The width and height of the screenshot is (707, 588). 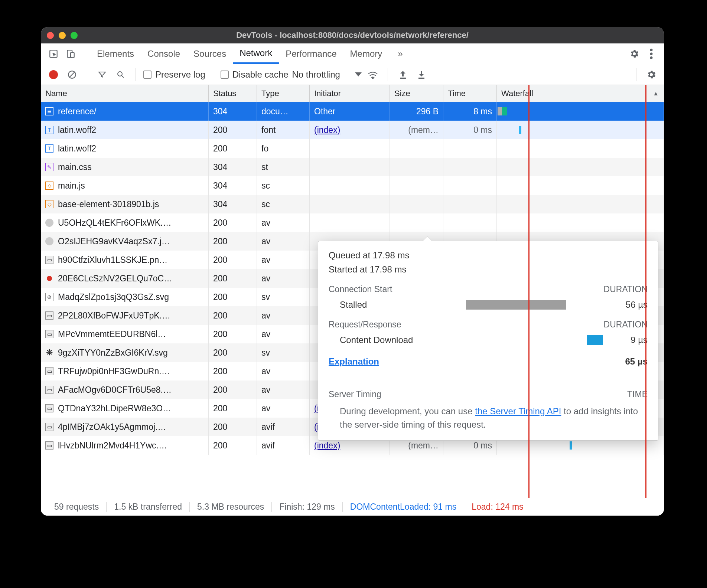 I want to click on content-download-label: Content Download, so click(x=377, y=340).